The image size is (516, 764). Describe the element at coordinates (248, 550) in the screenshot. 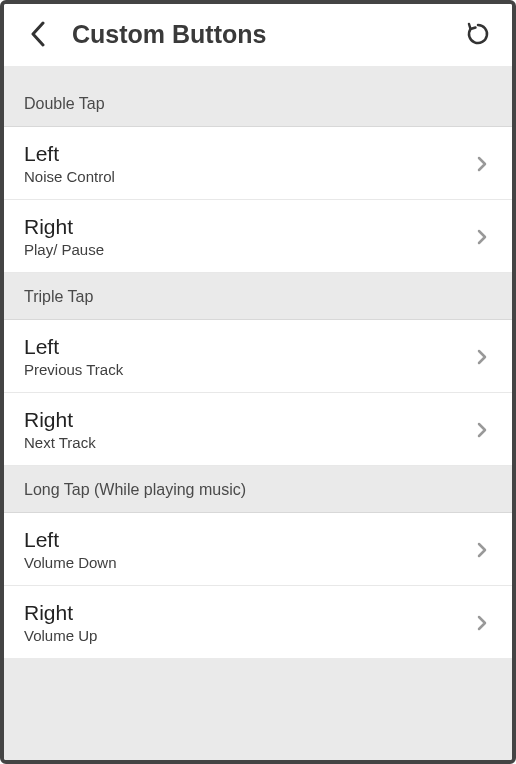

I see `item-text: Left Volume Down` at that location.